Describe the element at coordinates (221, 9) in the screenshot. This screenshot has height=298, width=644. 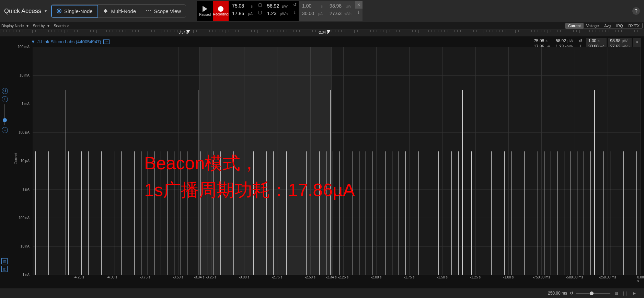
I see `record-icon` at that location.